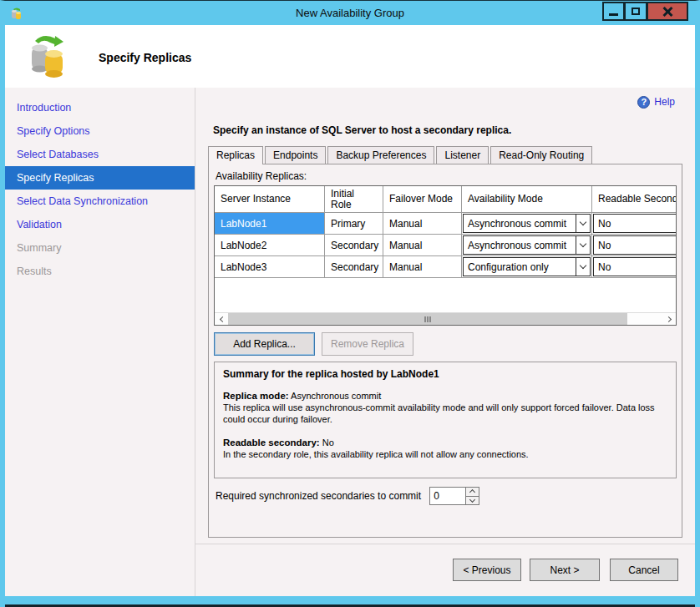 Image resolution: width=700 pixels, height=607 pixels. What do you see at coordinates (445, 267) in the screenshot?
I see `table-row: LabNode3 Secondary Manual Configuration …` at bounding box center [445, 267].